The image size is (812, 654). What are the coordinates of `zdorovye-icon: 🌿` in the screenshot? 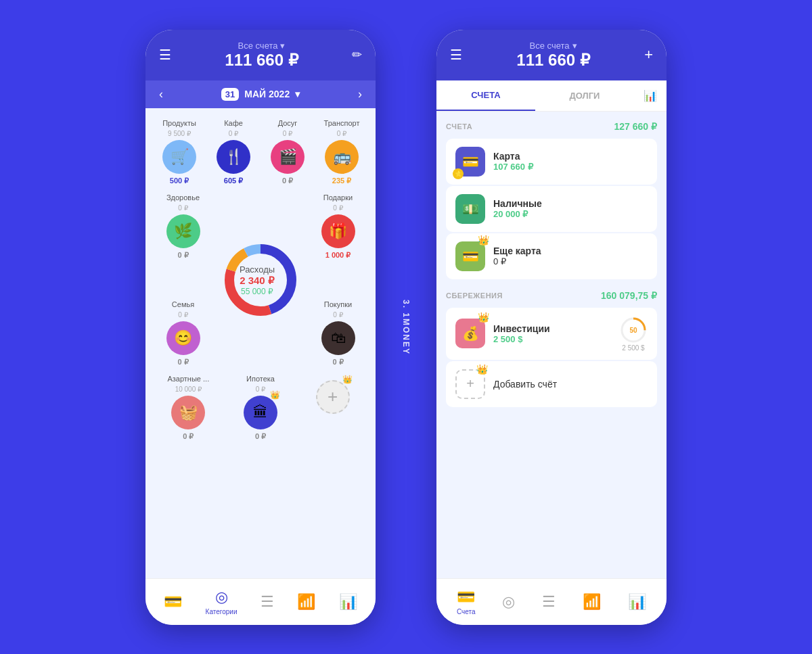 It's located at (183, 231).